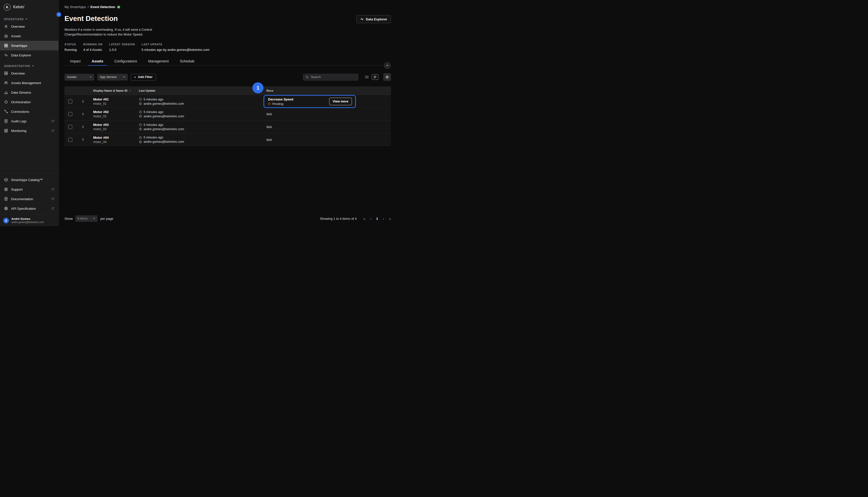 Image resolution: width=868 pixels, height=497 pixels. Describe the element at coordinates (269, 127) in the screenshot. I see `recs-empty-value: N/A` at that location.